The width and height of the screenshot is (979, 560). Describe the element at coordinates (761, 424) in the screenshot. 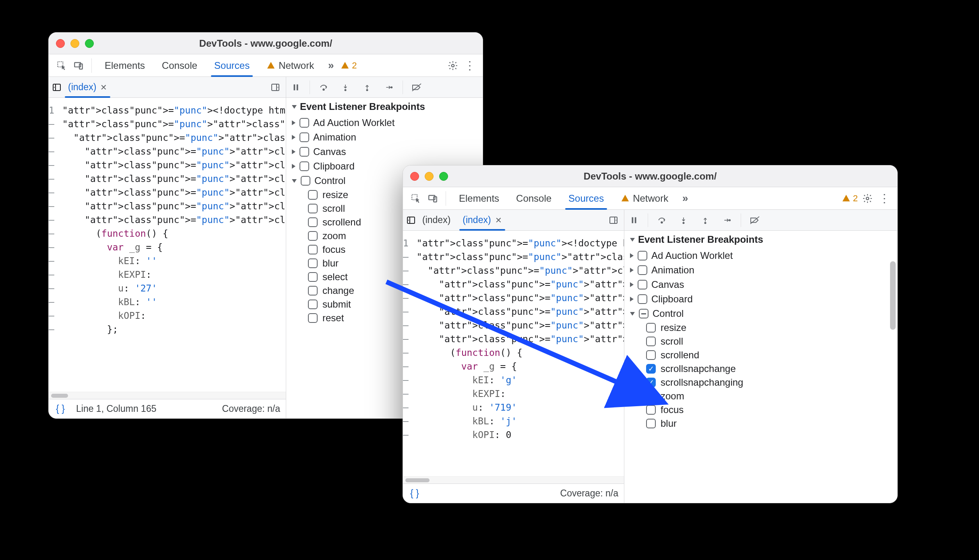

I see `event-blur: blur` at that location.